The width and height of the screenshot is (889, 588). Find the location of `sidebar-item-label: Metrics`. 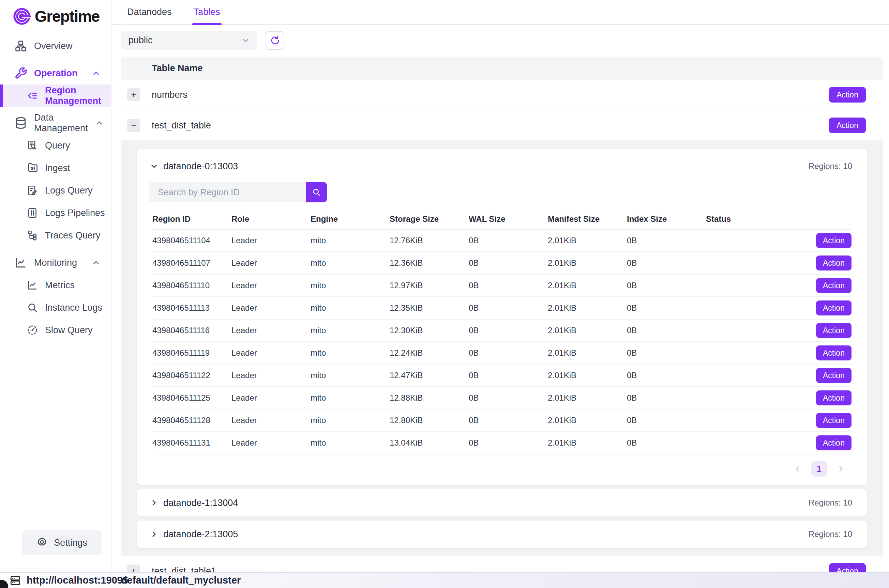

sidebar-item-label: Metrics is located at coordinates (60, 285).